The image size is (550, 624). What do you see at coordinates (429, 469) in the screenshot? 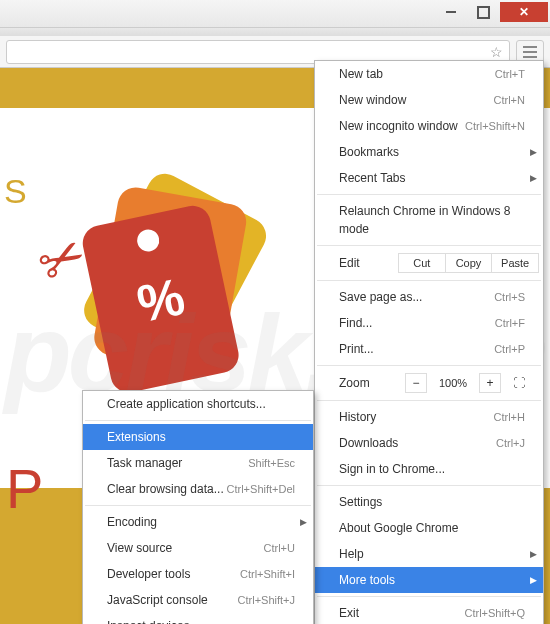
I see `menu-signin: Sign in to Chrome...` at bounding box center [429, 469].